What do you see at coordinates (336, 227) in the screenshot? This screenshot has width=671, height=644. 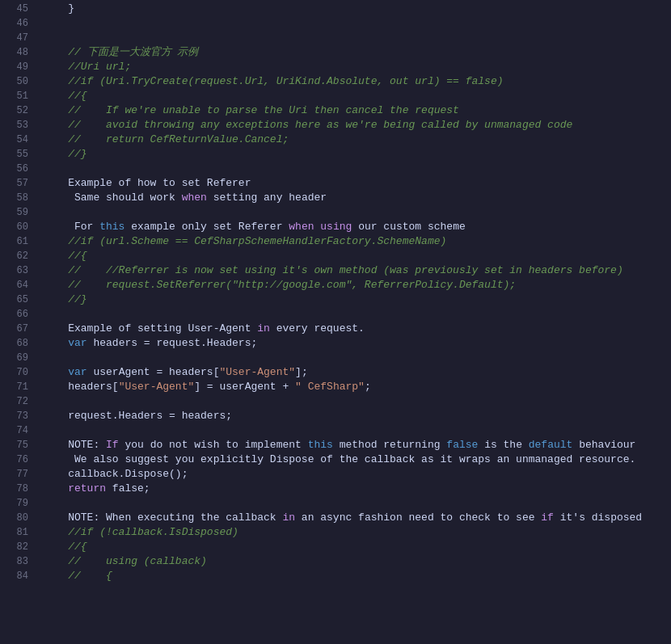 I see `code-token: using` at bounding box center [336, 227].